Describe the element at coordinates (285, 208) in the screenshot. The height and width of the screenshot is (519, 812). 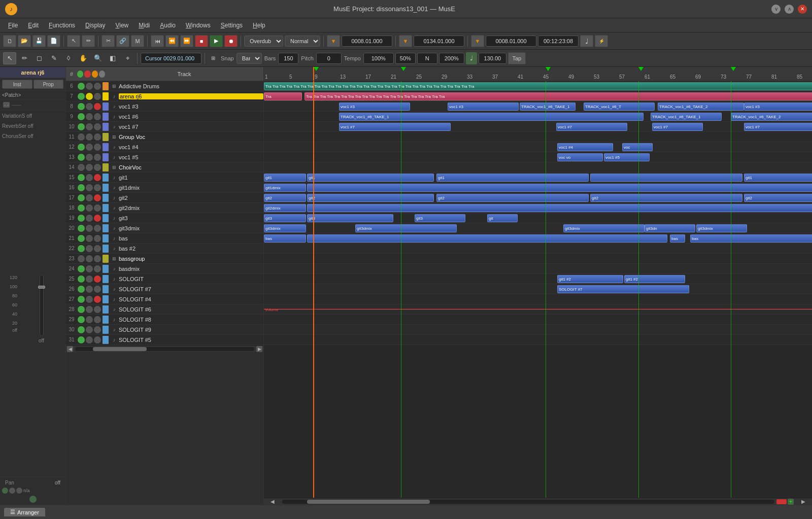
I see `clip: git2dmix` at that location.